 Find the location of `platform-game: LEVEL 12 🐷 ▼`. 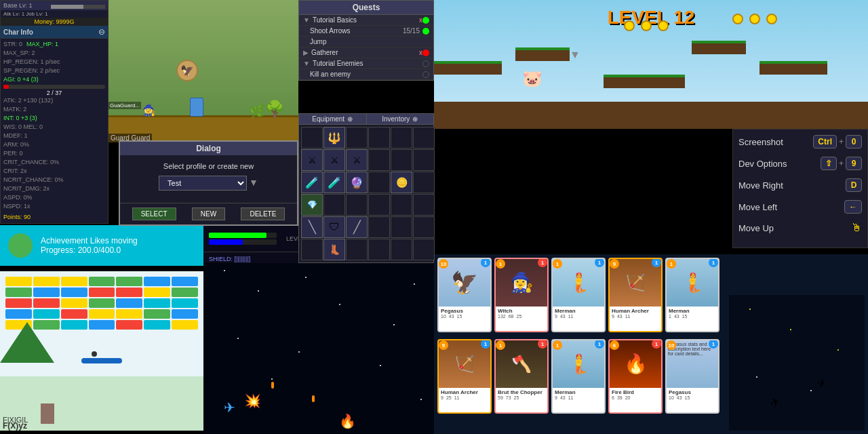

platform-game: LEVEL 12 🐷 ▼ is located at coordinates (651, 64).